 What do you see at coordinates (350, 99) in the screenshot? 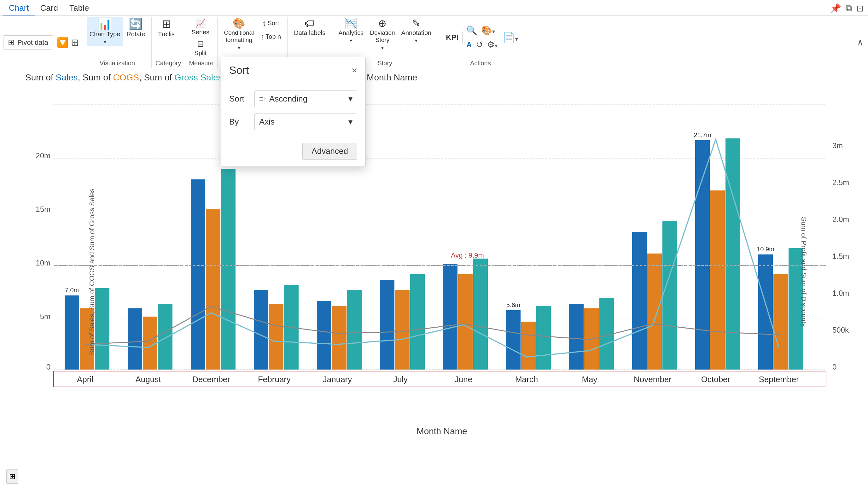
I see `sort-dropdown-arrow: ▾` at bounding box center [350, 99].